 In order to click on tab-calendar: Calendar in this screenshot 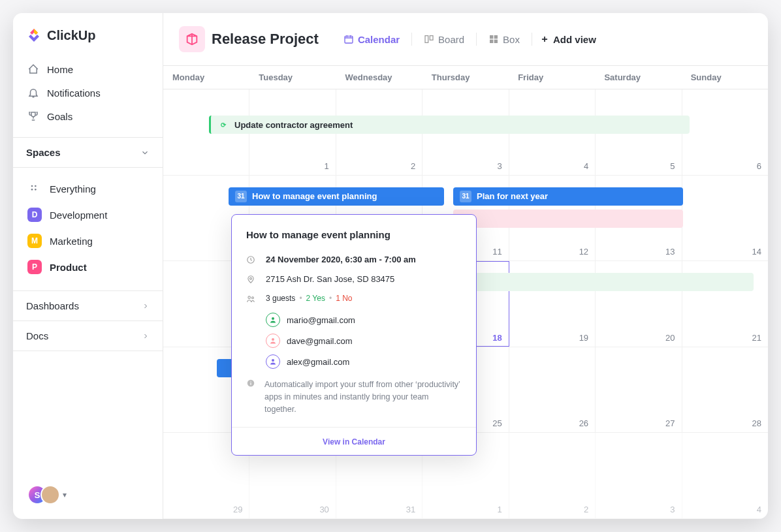, I will do `click(372, 39)`.